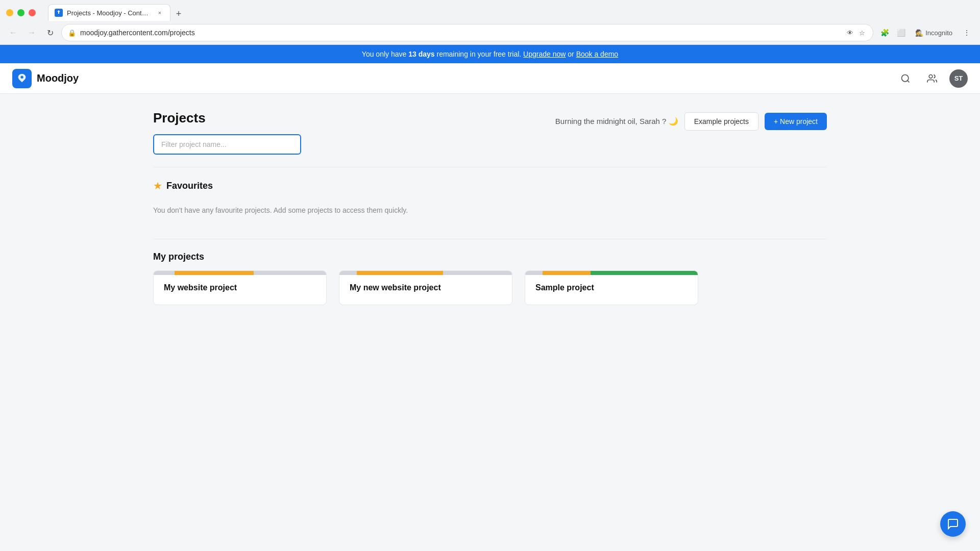  I want to click on tab-title: Projects - Moodjoy - Content M, so click(109, 13).